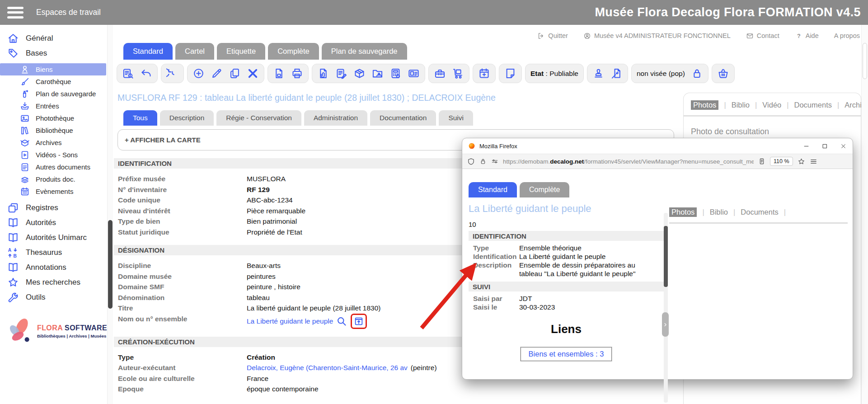  What do you see at coordinates (567, 354) in the screenshot?
I see `biens-ensembles-link: Biens et ensembles : 3` at bounding box center [567, 354].